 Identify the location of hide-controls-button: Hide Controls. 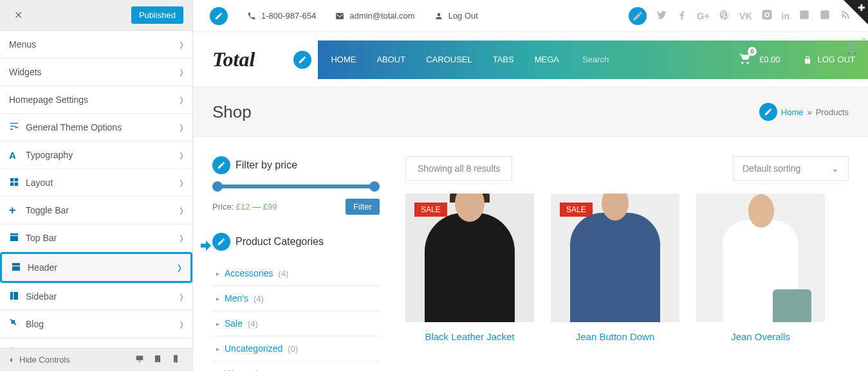
(71, 360).